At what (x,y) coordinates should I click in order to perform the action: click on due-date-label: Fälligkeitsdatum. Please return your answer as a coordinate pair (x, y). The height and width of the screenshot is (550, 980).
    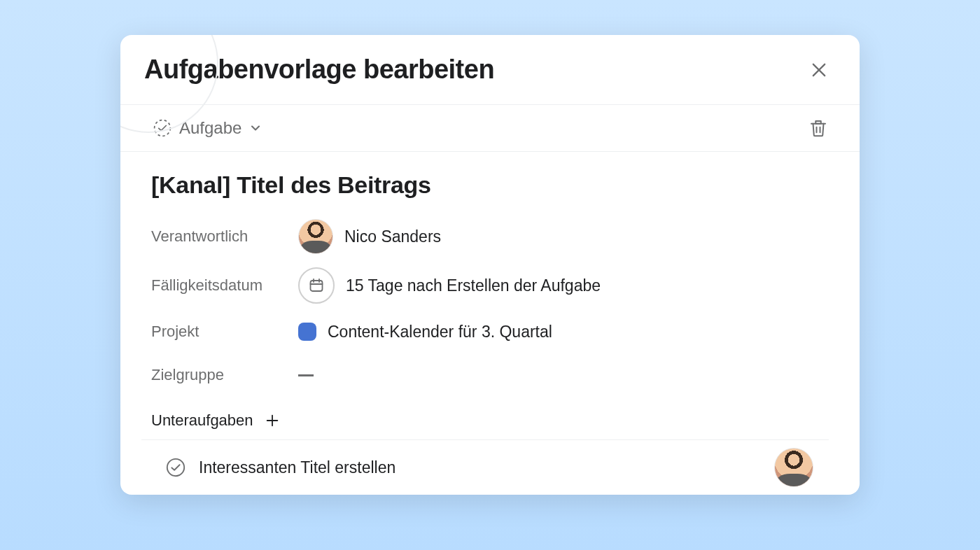
    Looking at the image, I should click on (225, 285).